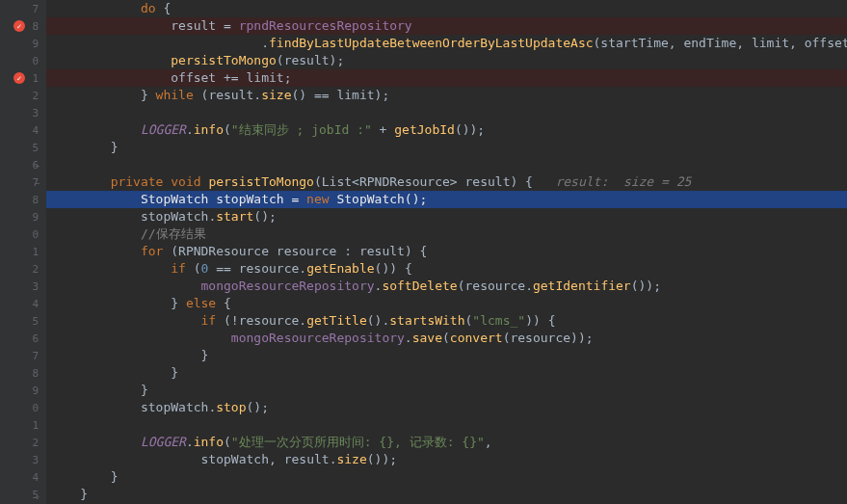 Image resolution: width=847 pixels, height=504 pixels. I want to click on token-op: ());, so click(470, 129).